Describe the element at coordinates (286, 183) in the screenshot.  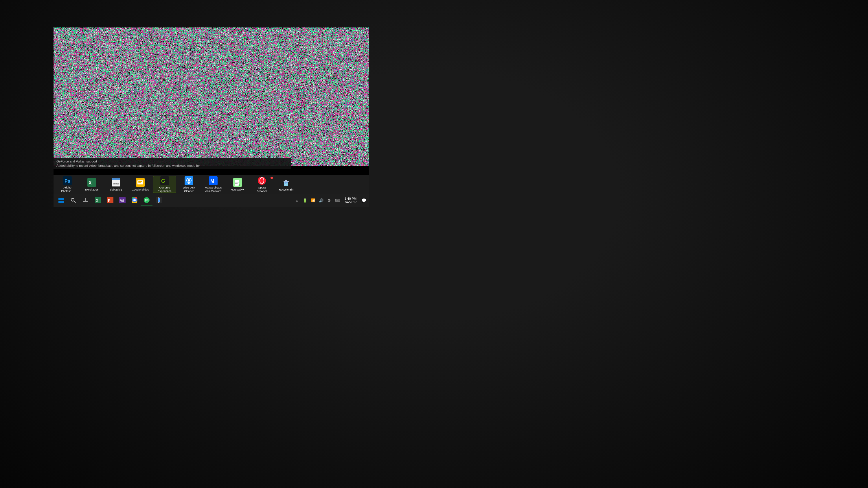
I see `recycle-bin-icon` at that location.